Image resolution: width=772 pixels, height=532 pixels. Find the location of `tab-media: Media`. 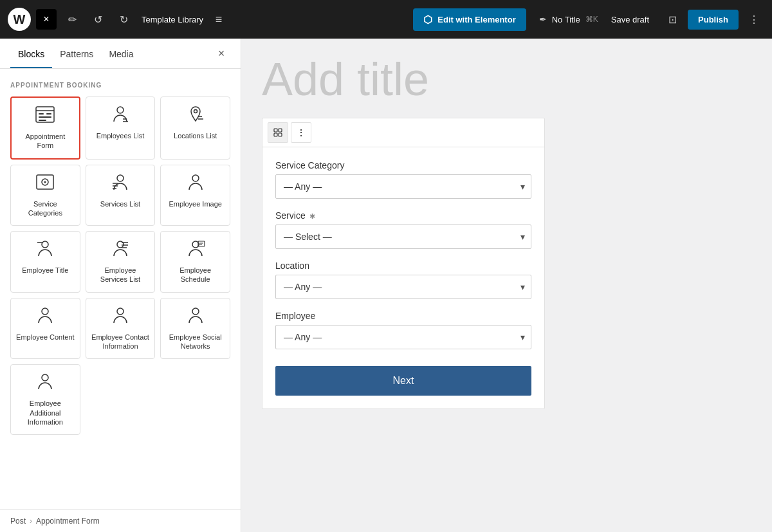

tab-media: Media is located at coordinates (121, 53).